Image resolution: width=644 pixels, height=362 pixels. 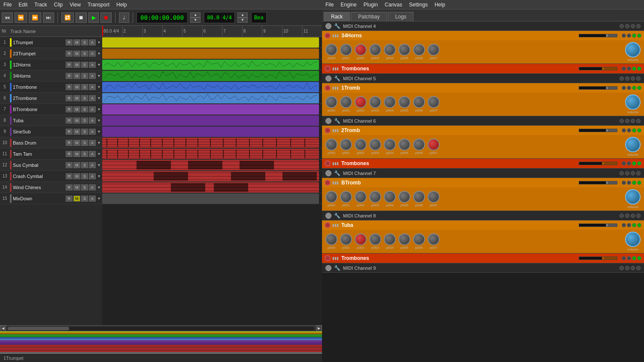 What do you see at coordinates (92, 165) in the screenshot?
I see `track-a-btn-12: A` at bounding box center [92, 165].